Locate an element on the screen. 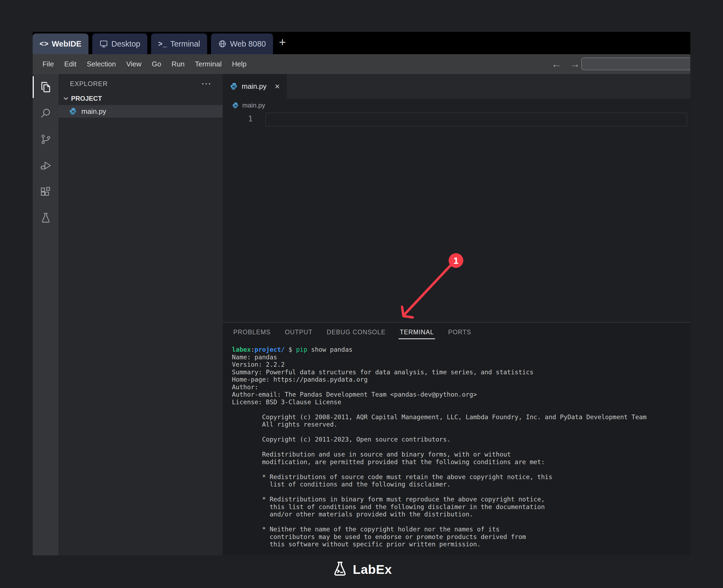  browser-tab-terminal: >_Terminal is located at coordinates (179, 44).